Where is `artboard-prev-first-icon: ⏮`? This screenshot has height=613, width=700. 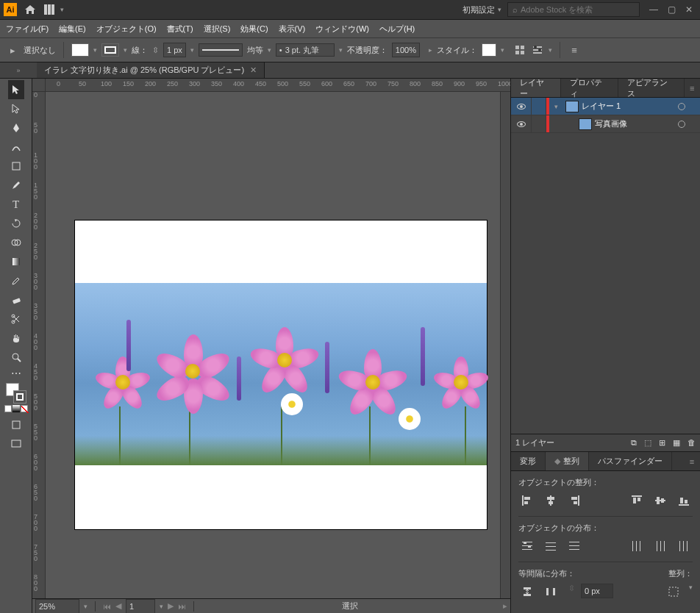 artboard-prev-first-icon: ⏮ is located at coordinates (107, 606).